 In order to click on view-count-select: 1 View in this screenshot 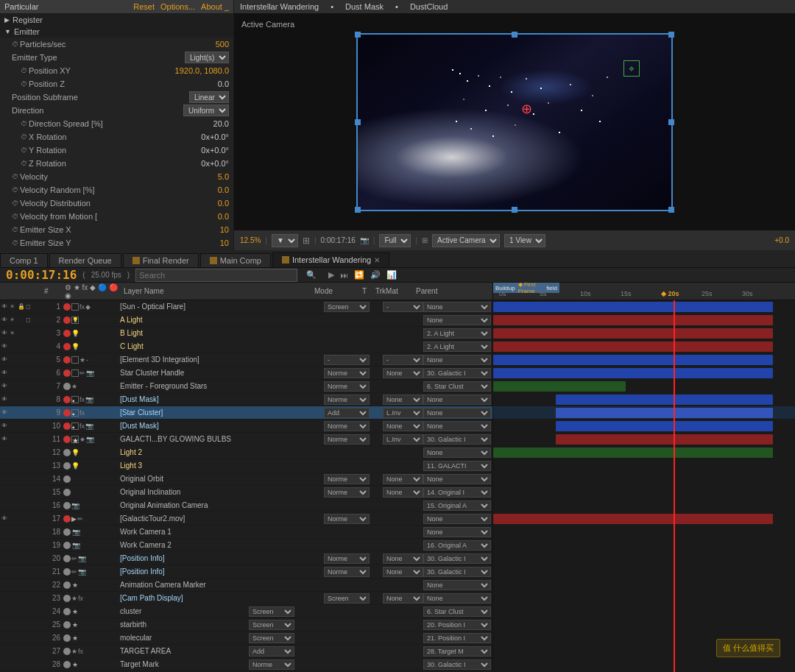, I will do `click(525, 241)`.